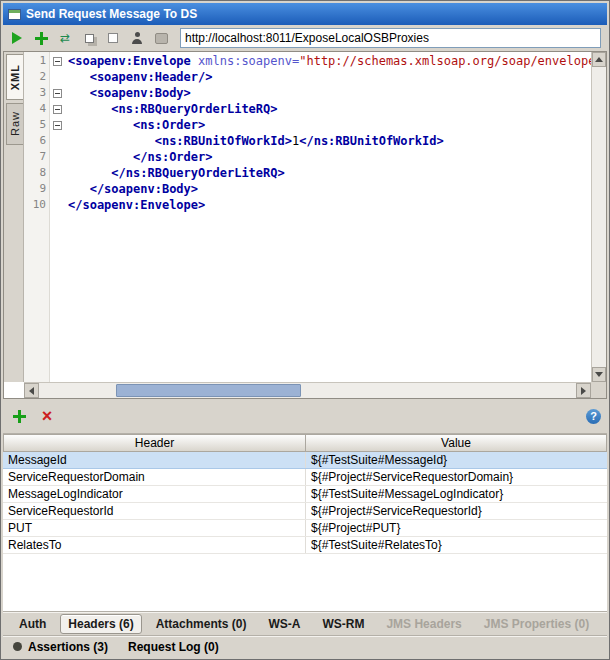 The width and height of the screenshot is (610, 660). What do you see at coordinates (305, 546) in the screenshot?
I see `table-row: RelatesTo${#TestSuite#RelatesTo}` at bounding box center [305, 546].